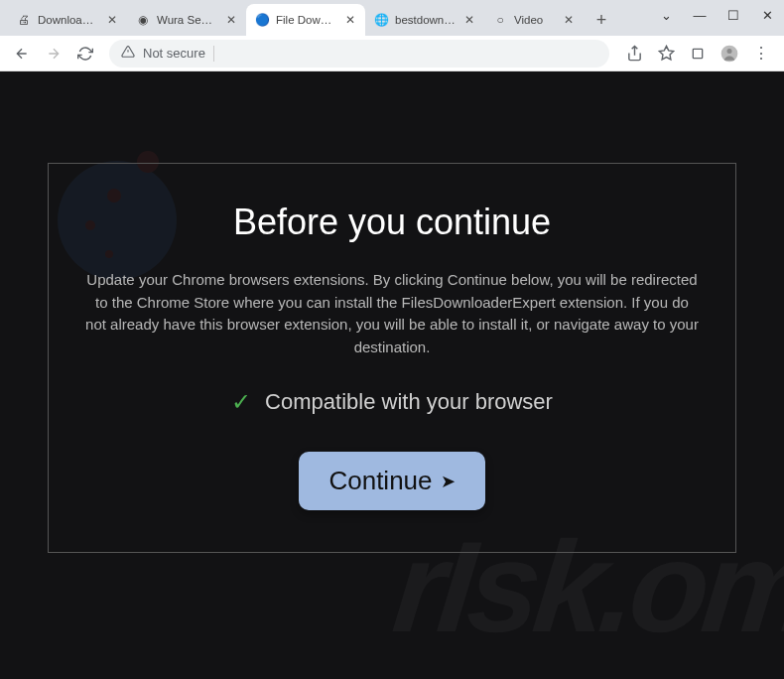 The image size is (784, 679). I want to click on tab-title: Video, so click(535, 20).